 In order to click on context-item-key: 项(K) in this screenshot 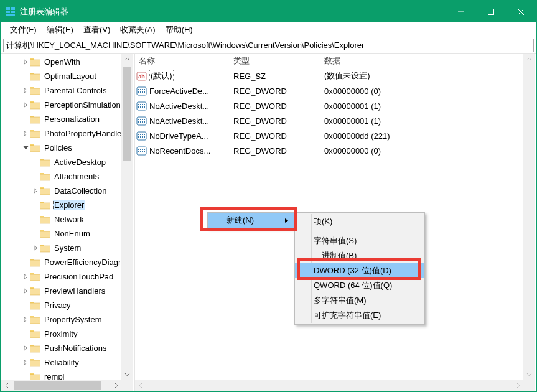, I will do `click(360, 222)`.